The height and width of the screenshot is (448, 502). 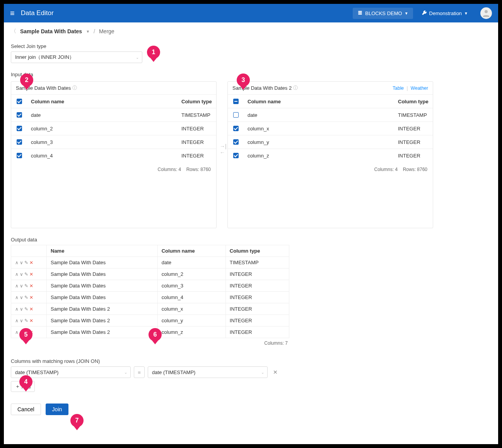 What do you see at coordinates (150, 309) in the screenshot?
I see `table-row: ∧∨✎✕Sample Data With Dates 2column_xINTE…` at bounding box center [150, 309].